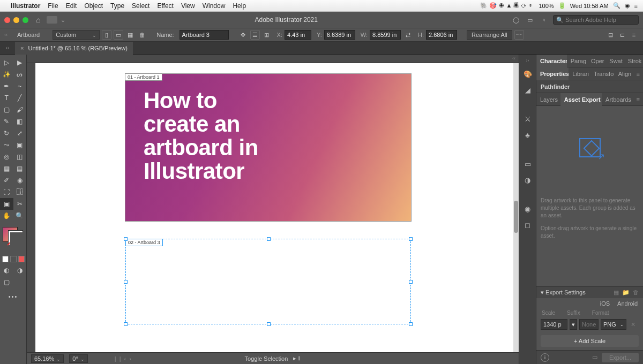 Image resolution: width=643 pixels, height=364 pixels. What do you see at coordinates (239, 6) in the screenshot?
I see `menu-help: Help` at bounding box center [239, 6].